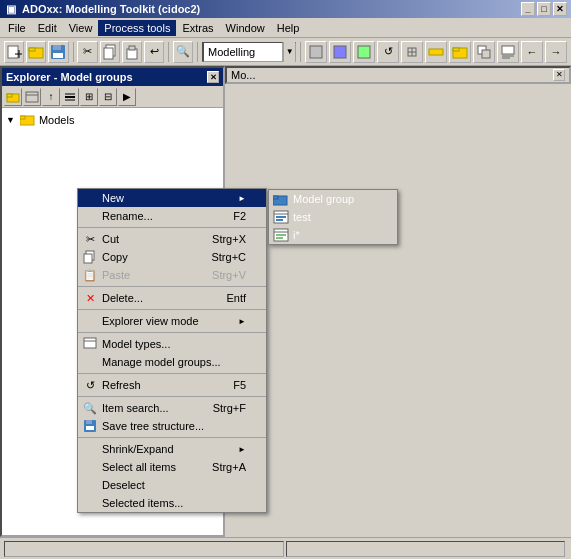  What do you see at coordinates (172, 467) in the screenshot?
I see `context-menu-select-all: Select all items Strg+A` at bounding box center [172, 467].